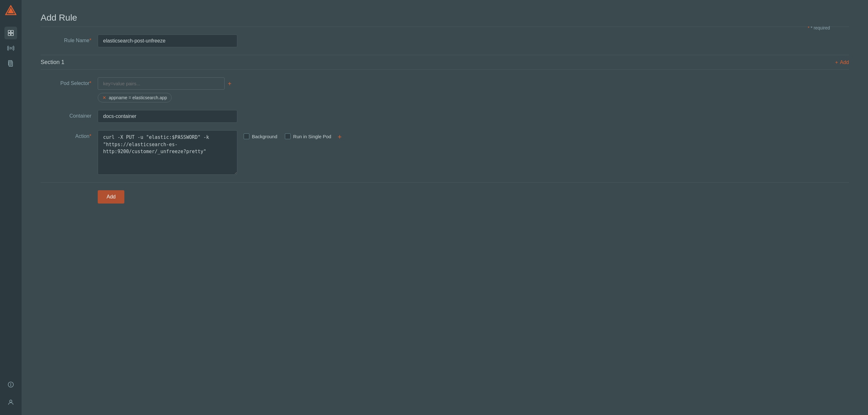 This screenshot has height=415, width=868. Describe the element at coordinates (11, 393) in the screenshot. I see `sidebar-bottom` at that location.